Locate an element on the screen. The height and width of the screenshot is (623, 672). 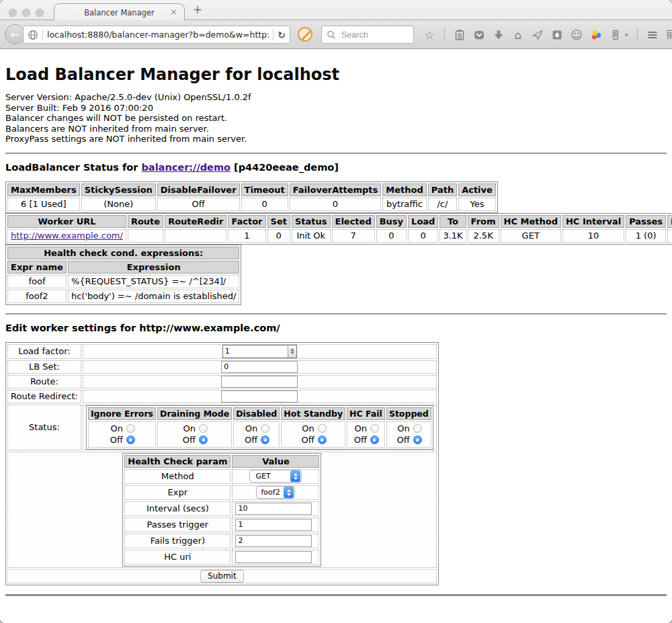
table-cell: 10 is located at coordinates (593, 236).